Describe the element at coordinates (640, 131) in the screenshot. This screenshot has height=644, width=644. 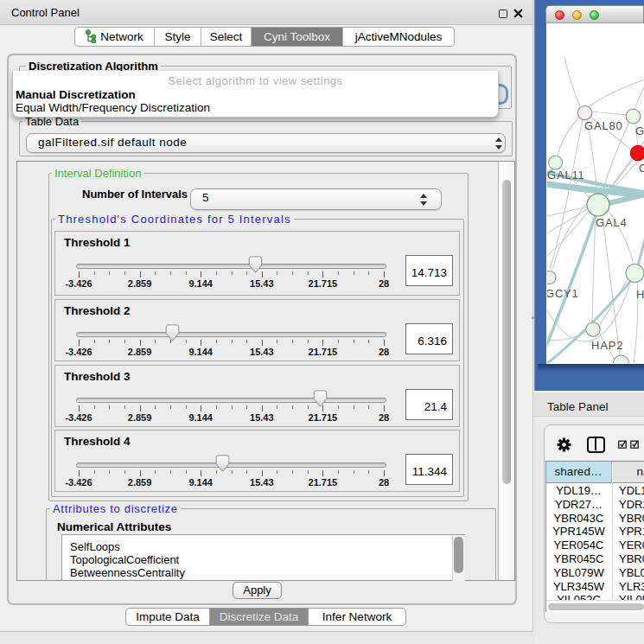
I see `svg-text: GA` at that location.